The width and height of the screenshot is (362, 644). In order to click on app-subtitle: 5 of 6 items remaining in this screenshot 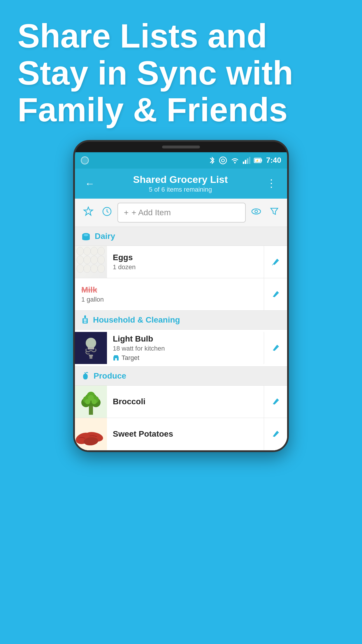, I will do `click(180, 190)`.